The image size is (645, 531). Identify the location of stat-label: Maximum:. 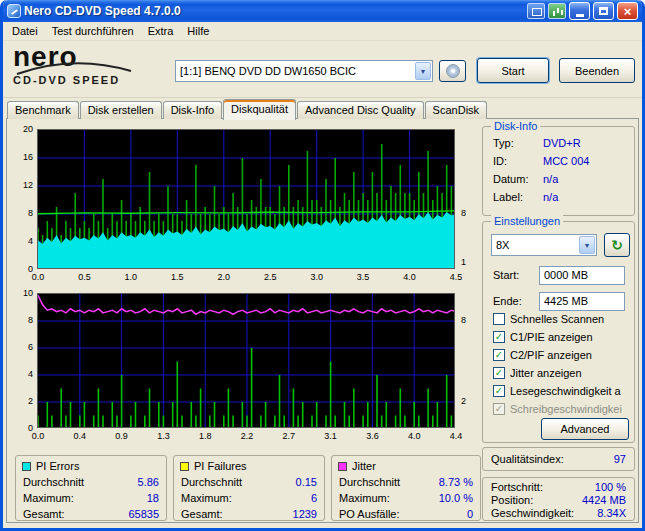
(206, 498).